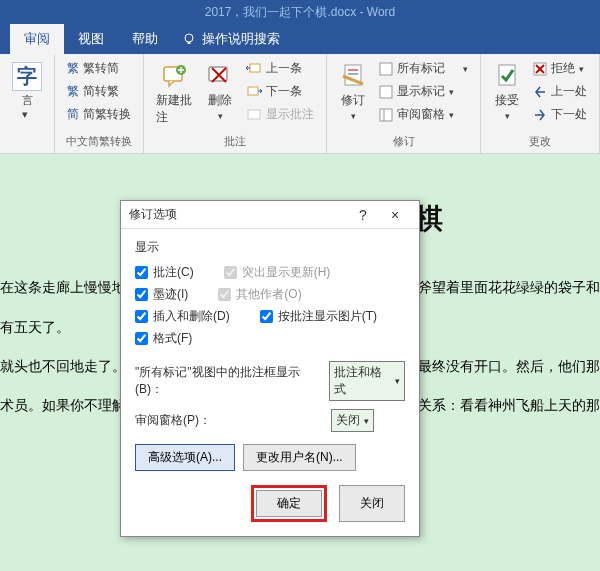 This screenshot has height=571, width=600. I want to click on lightbulb-icon, so click(189, 39).